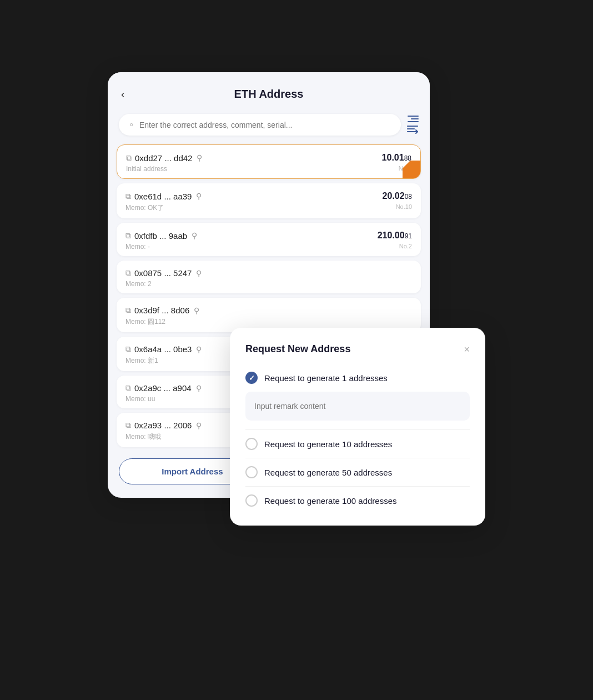 Image resolution: width=593 pixels, height=700 pixels. I want to click on address-left: ⧉ 0x3d9f ... 8d06 ⚲, so click(162, 310).